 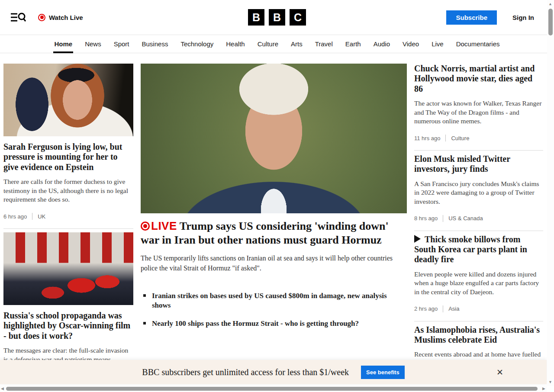 What do you see at coordinates (438, 44) in the screenshot?
I see `nav-item-live: Live` at bounding box center [438, 44].